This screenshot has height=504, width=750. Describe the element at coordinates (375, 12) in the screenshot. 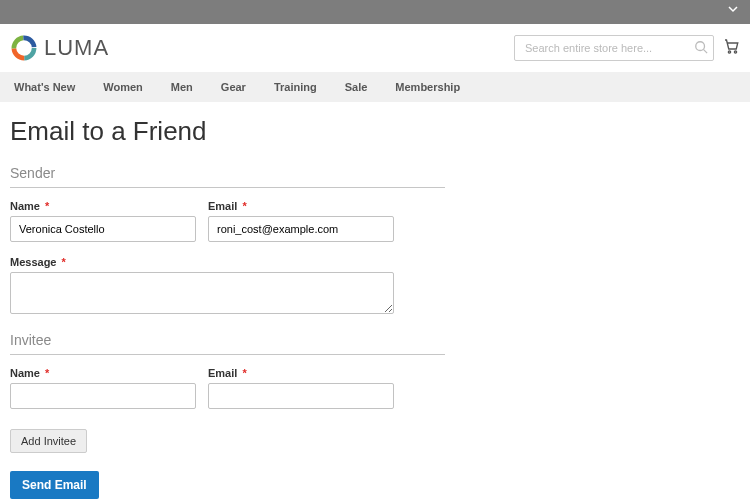

I see `global-topbar` at that location.